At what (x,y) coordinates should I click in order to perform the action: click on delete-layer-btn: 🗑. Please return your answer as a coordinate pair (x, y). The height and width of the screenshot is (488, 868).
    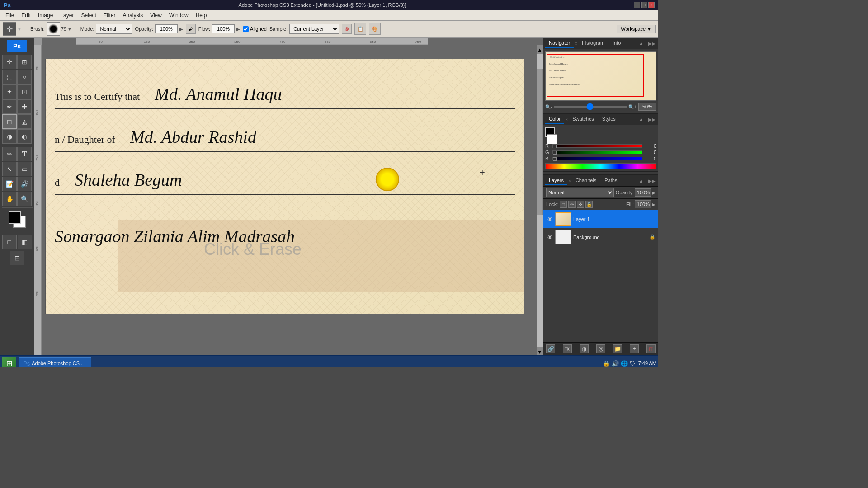
    Looking at the image, I should click on (651, 349).